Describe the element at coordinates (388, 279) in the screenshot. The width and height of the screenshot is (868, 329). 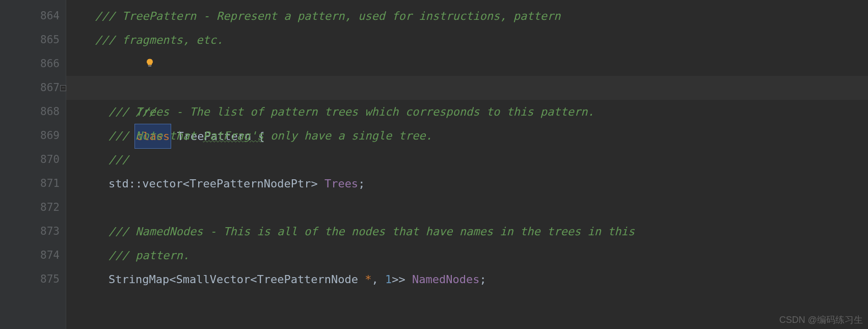
I see `numeric-literal: 1` at that location.